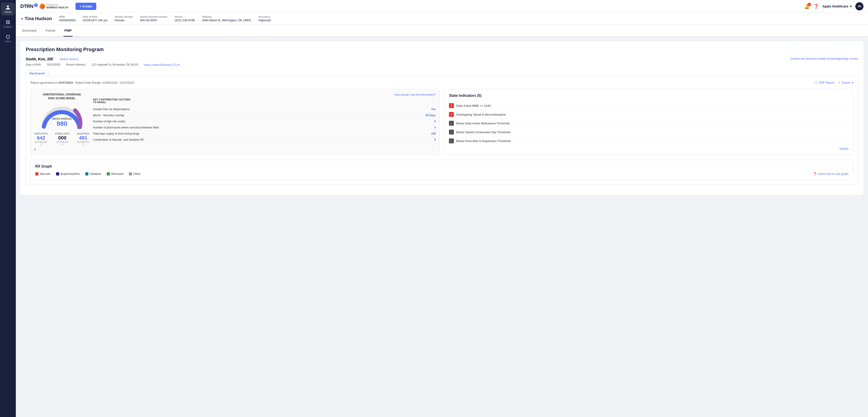  Describe the element at coordinates (66, 83) in the screenshot. I see `report-date-bold: 01/07/2022` at that location.